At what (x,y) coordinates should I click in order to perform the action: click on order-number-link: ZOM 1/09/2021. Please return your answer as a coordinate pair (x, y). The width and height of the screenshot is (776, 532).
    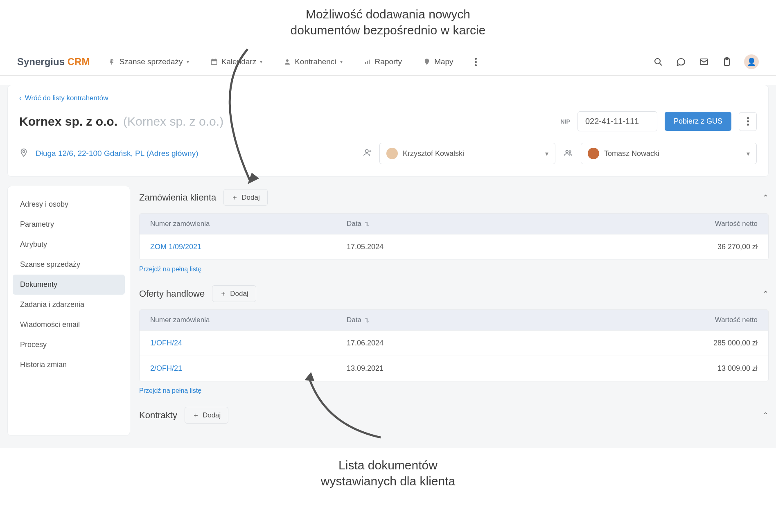
    Looking at the image, I should click on (248, 247).